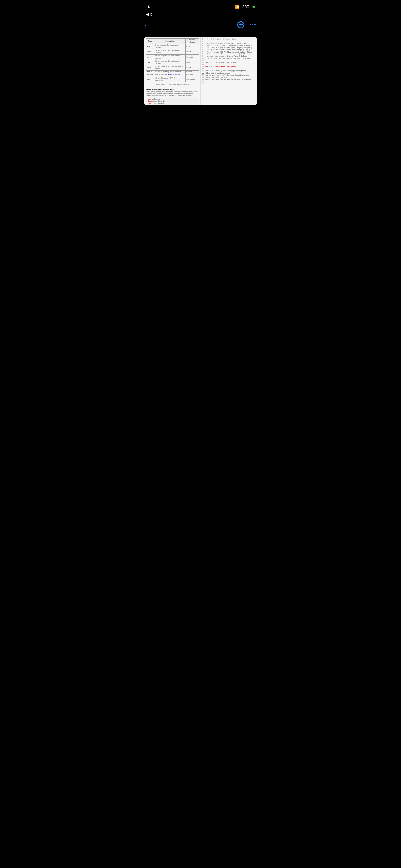  Describe the element at coordinates (229, 71) in the screenshot. I see `ocr-right-panel: 1| Type | Description | Wrapper Class | …` at that location.